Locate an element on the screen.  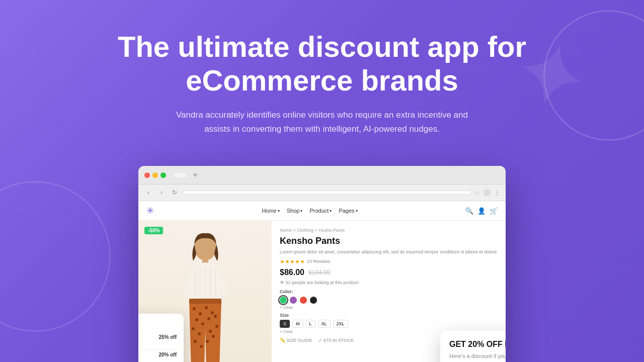
cart-icon: 🛒 is located at coordinates (494, 211).